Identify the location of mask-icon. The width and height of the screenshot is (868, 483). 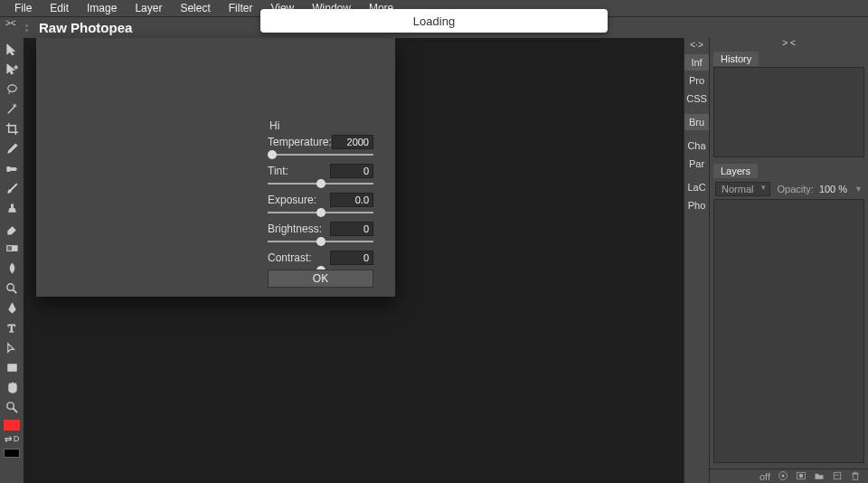
(801, 477).